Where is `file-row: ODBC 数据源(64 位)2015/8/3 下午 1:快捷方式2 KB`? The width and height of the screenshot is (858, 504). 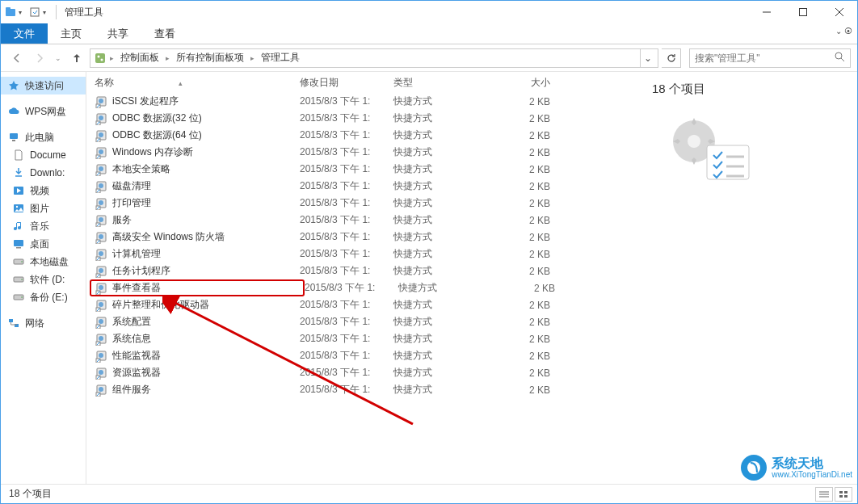 file-row: ODBC 数据源(64 位)2015/8/3 下午 1:快捷方式2 KB is located at coordinates (362, 136).